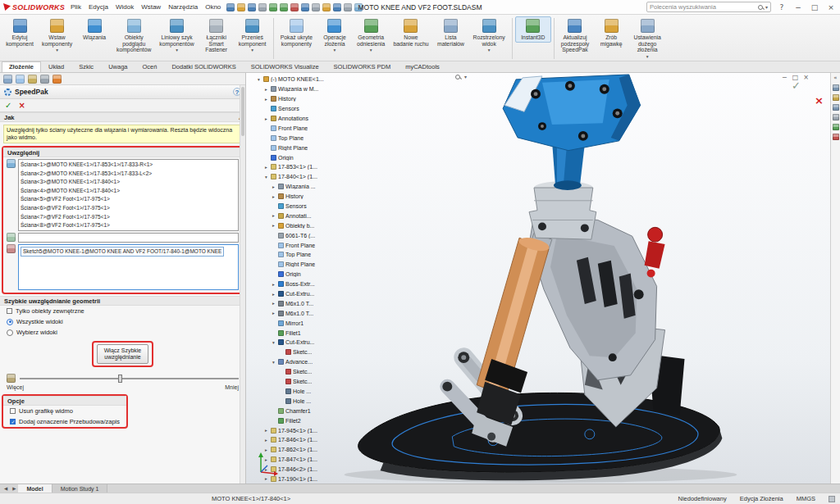 This screenshot has height=504, width=840. Describe the element at coordinates (231, 7) in the screenshot. I see `new-file-icon` at that location.